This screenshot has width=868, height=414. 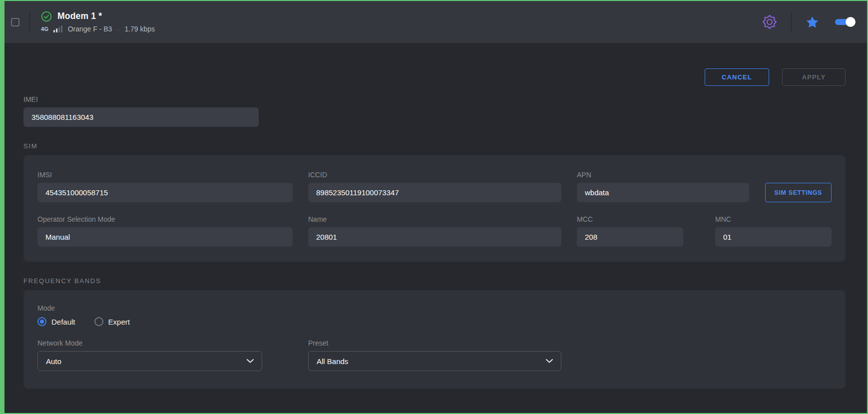 I want to click on settings-button, so click(x=770, y=22).